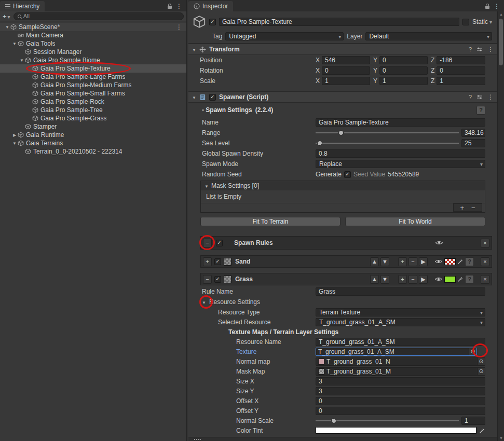 The width and height of the screenshot is (504, 441). What do you see at coordinates (413, 261) in the screenshot?
I see `delete-rule-button: −` at bounding box center [413, 261].